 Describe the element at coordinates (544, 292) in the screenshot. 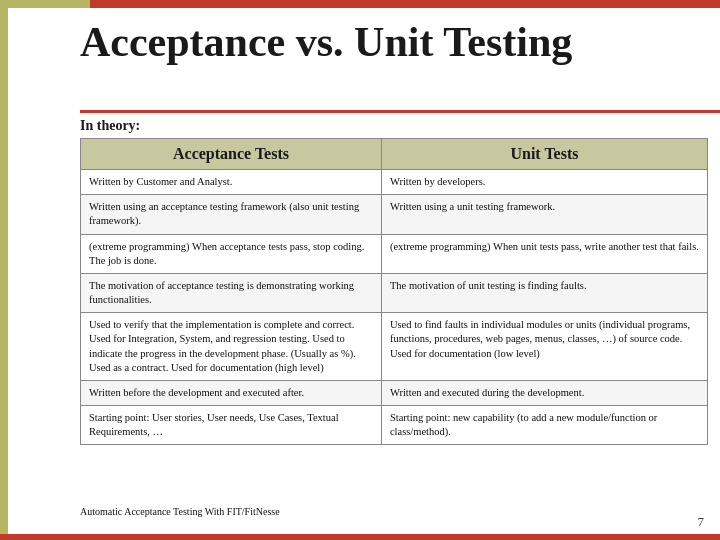

I see `cell-right: The motivation of unit testing is findin…` at that location.